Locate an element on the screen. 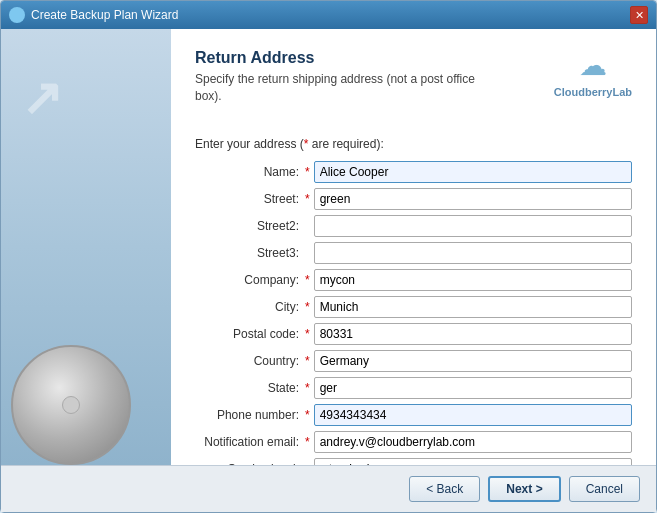 This screenshot has width=657, height=513. logo-icon: ☁ is located at coordinates (593, 66).